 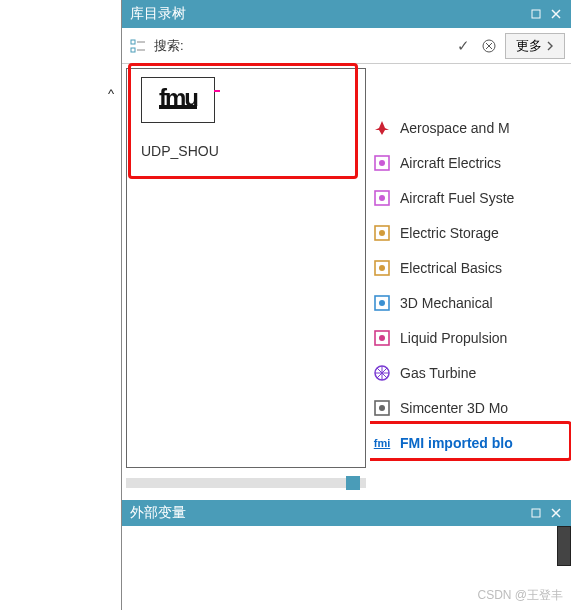 I want to click on library-item-label: 3D Mechanical, so click(x=446, y=303).